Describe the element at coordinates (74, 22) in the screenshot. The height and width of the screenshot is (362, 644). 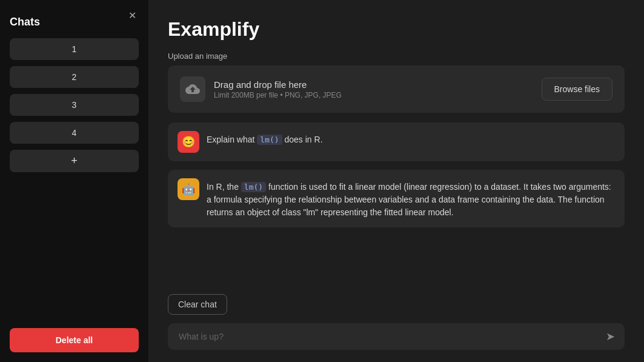
I see `sidebar-title: Chats` at that location.